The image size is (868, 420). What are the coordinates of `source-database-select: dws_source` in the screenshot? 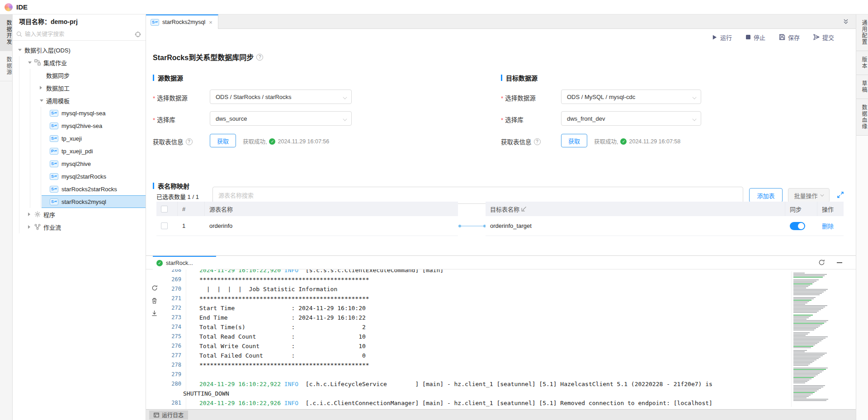 It's located at (281, 118).